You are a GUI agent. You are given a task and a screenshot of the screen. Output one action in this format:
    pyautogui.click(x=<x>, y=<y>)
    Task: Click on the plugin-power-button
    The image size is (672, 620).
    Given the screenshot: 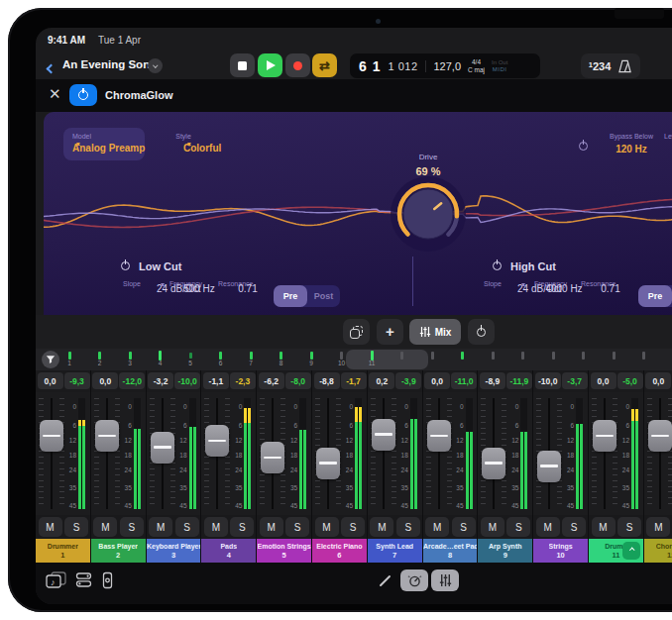 What is the action you would take?
    pyautogui.click(x=83, y=95)
    